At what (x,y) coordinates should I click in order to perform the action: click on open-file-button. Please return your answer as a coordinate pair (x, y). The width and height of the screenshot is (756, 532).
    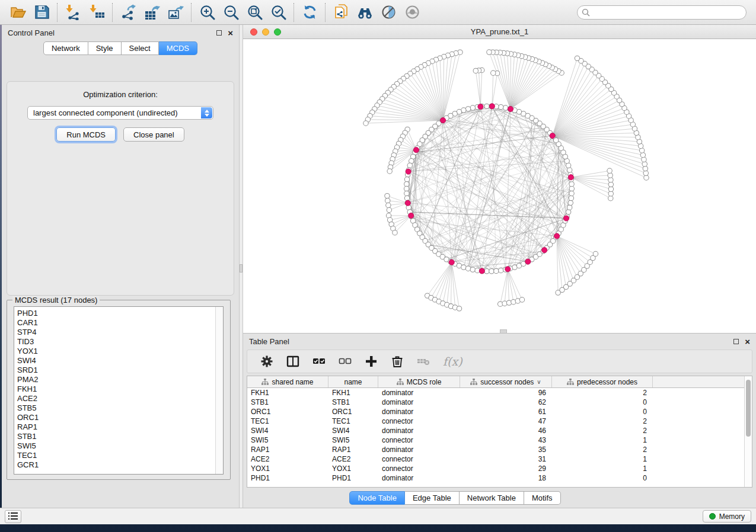
    Looking at the image, I should click on (18, 12).